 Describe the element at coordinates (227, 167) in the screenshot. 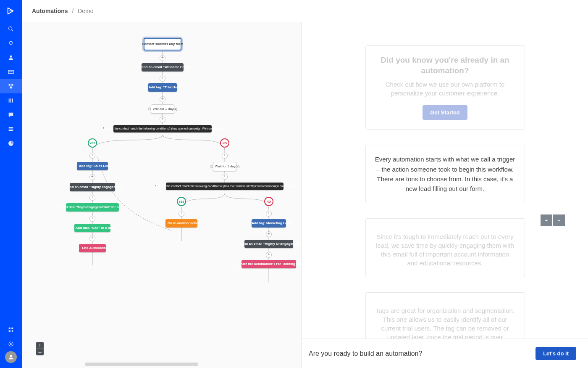

I see `wait2-label: Wait for 1 day(s)` at that location.